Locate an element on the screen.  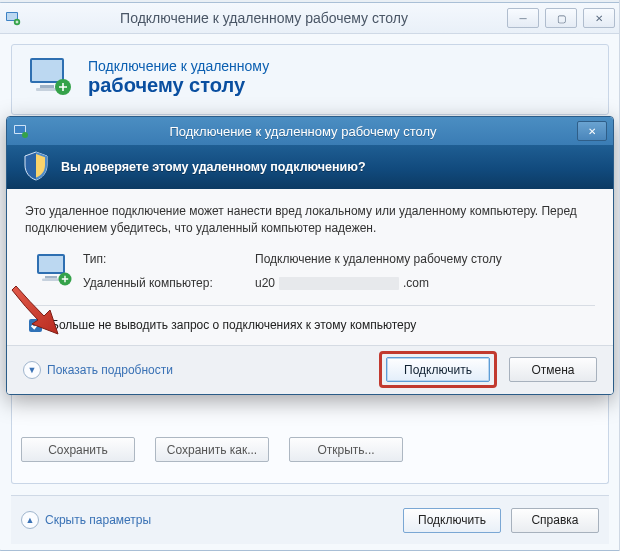
dont-ask-again-label: Больше не выводить запрос о подключениях… is located at coordinates (234, 325).